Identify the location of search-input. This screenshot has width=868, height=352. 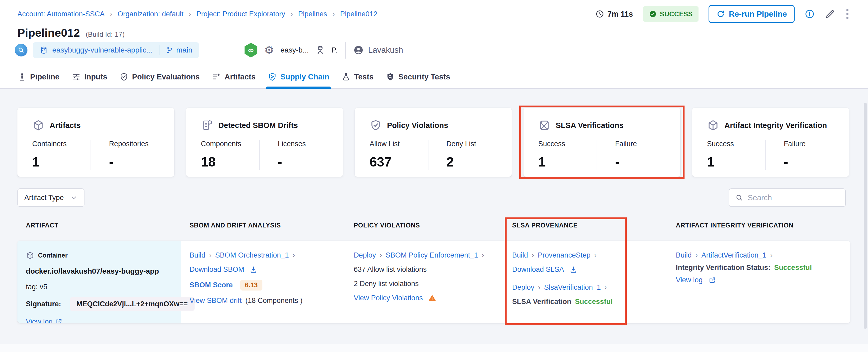
(793, 198).